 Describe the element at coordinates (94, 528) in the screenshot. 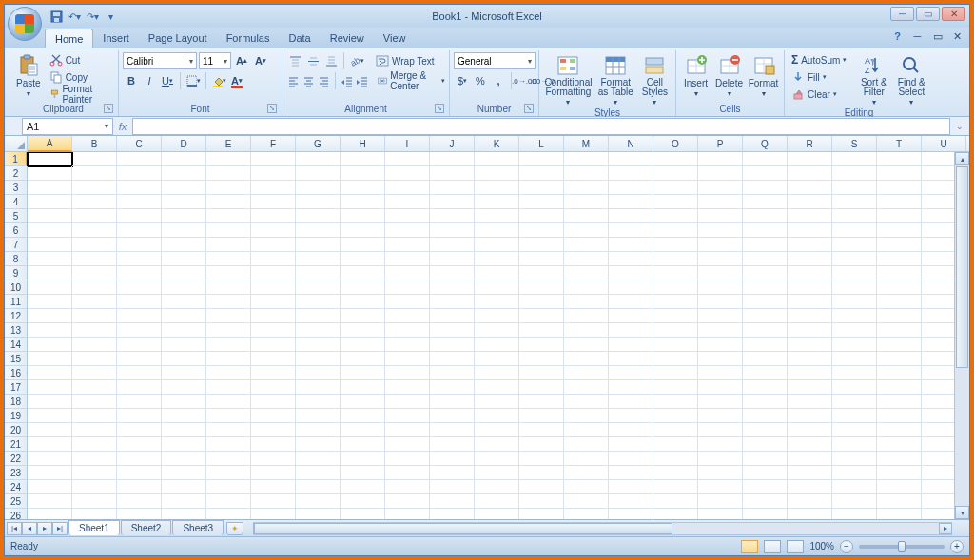

I see `sheet-tab: Sheet1` at that location.